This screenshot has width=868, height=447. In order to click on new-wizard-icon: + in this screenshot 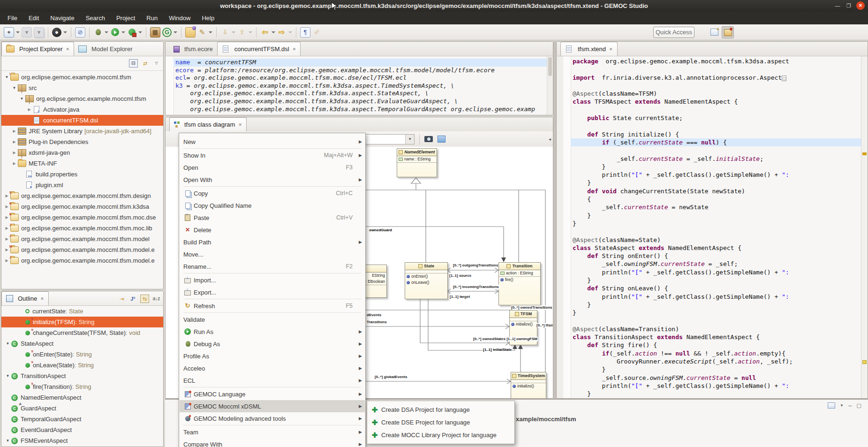, I will do `click(9, 32)`.